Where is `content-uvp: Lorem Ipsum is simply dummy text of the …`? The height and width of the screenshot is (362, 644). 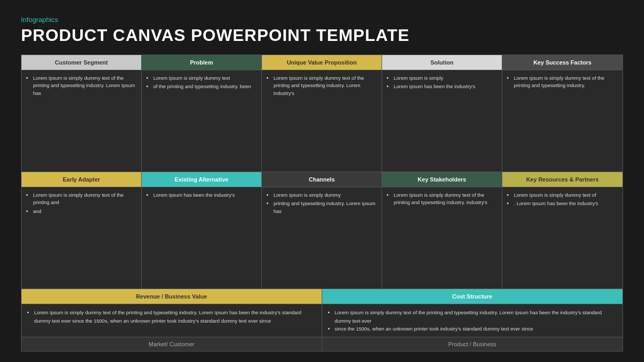 content-uvp: Lorem Ipsum is simply dummy text of the … is located at coordinates (322, 121).